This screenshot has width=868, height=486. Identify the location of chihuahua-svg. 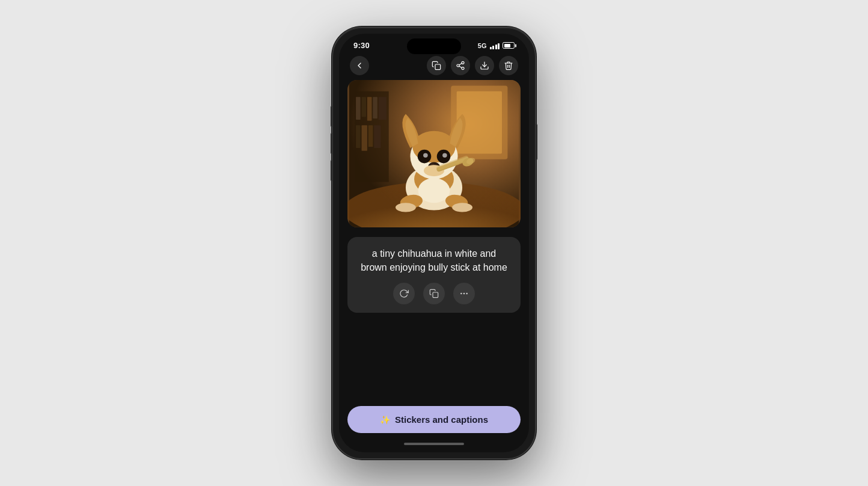
(434, 154).